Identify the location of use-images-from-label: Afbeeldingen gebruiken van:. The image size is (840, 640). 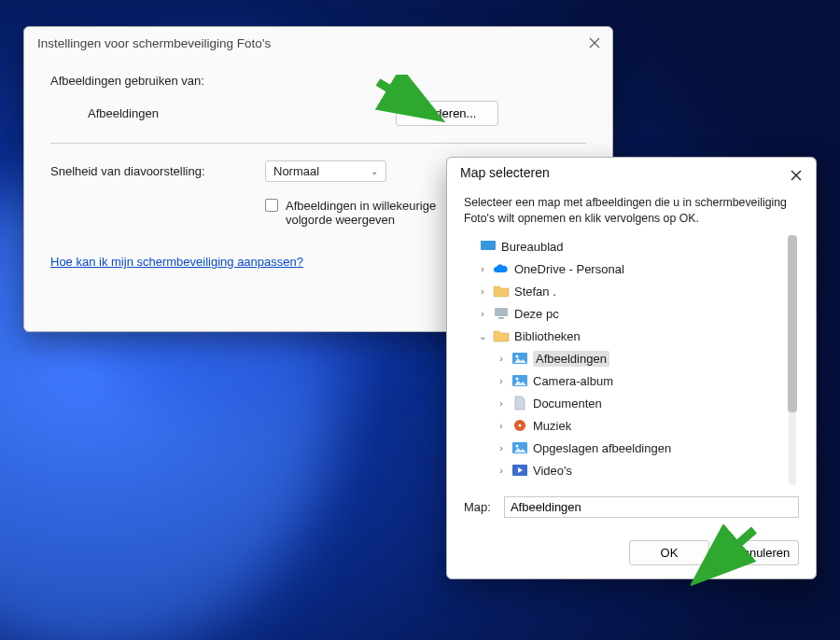
(318, 80).